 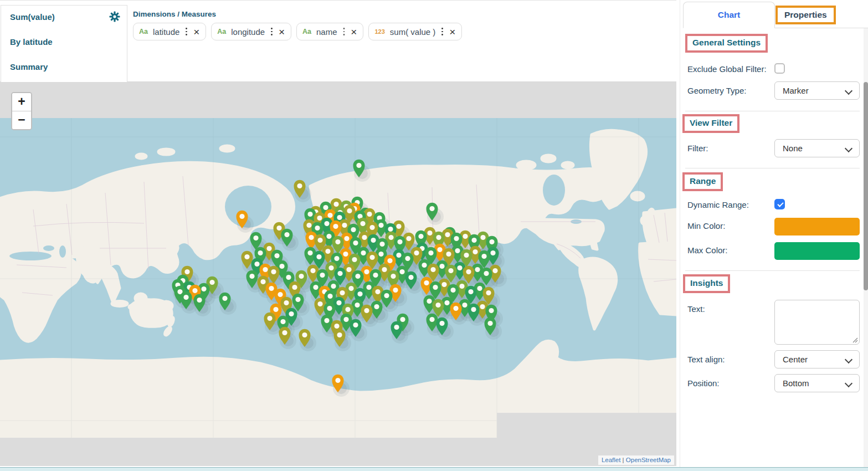 I want to click on filter-value: None, so click(x=793, y=149).